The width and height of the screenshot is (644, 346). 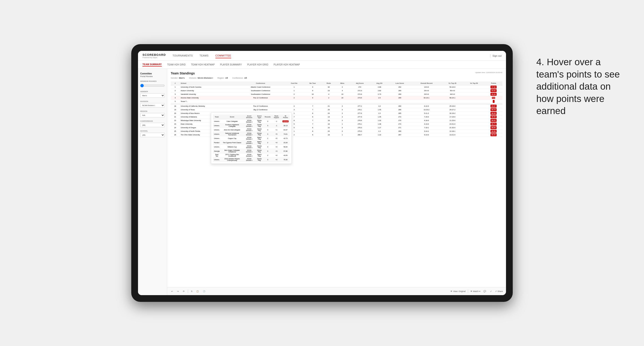 I want to click on cell-points: 83.07, so click(x=494, y=106).